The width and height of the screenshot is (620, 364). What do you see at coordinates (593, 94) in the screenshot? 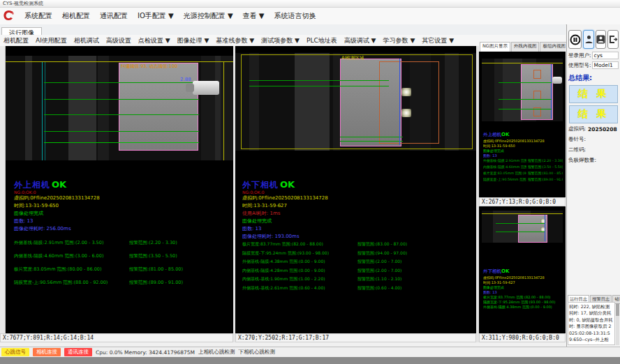
I see `result-box-top: 结 果` at bounding box center [593, 94].